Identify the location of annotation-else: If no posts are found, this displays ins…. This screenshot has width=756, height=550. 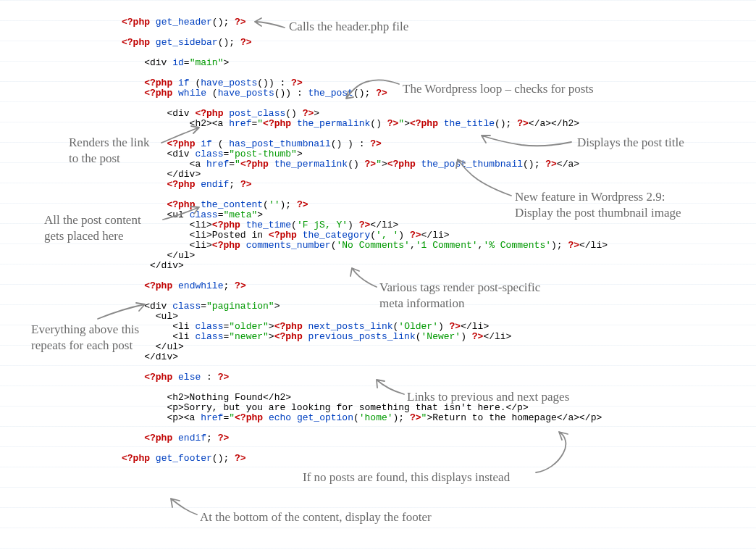
(406, 478).